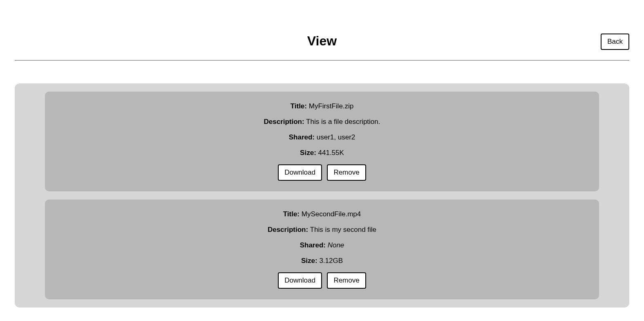 The width and height of the screenshot is (644, 321). I want to click on file-title-row: Title: MyFirstFile.zip, so click(322, 106).